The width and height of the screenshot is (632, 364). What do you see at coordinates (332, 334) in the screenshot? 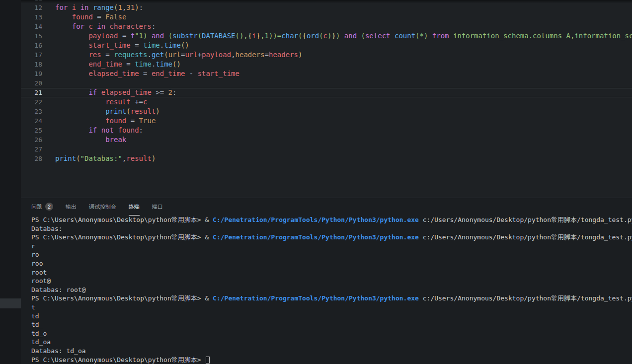
I see `terminal-line: td_o` at bounding box center [332, 334].